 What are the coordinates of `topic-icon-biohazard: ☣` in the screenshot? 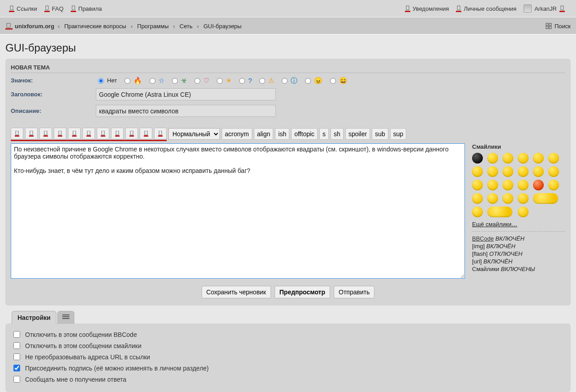 It's located at (178, 80).